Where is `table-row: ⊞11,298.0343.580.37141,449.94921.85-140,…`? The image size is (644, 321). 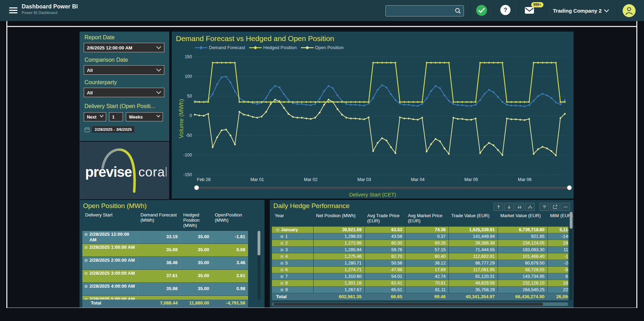 table-row: ⊞11,298.0343.580.37141,449.94921.85-140,… is located at coordinates (420, 236).